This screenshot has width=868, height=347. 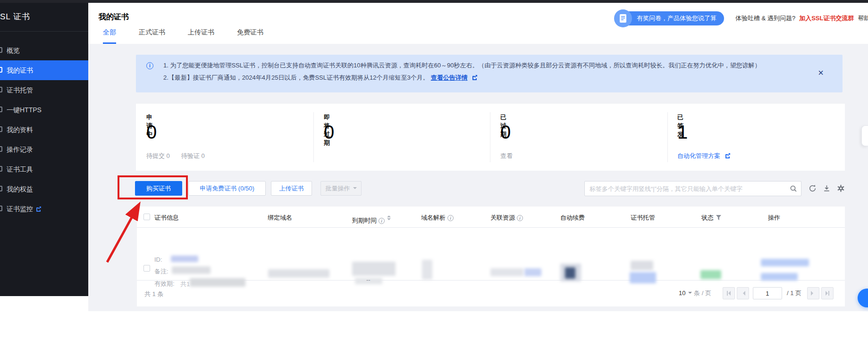 What do you see at coordinates (729, 293) in the screenshot?
I see `first-page-button` at bounding box center [729, 293].